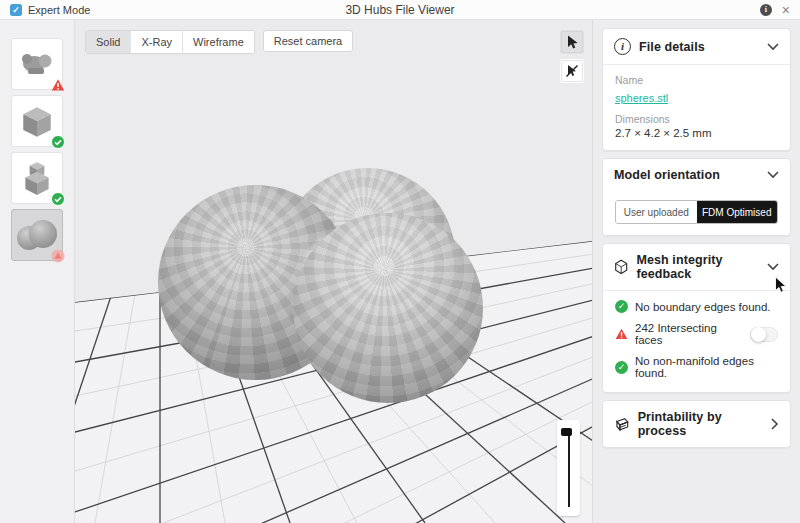  Describe the element at coordinates (696, 80) in the screenshot. I see `name-label: Name` at that location.